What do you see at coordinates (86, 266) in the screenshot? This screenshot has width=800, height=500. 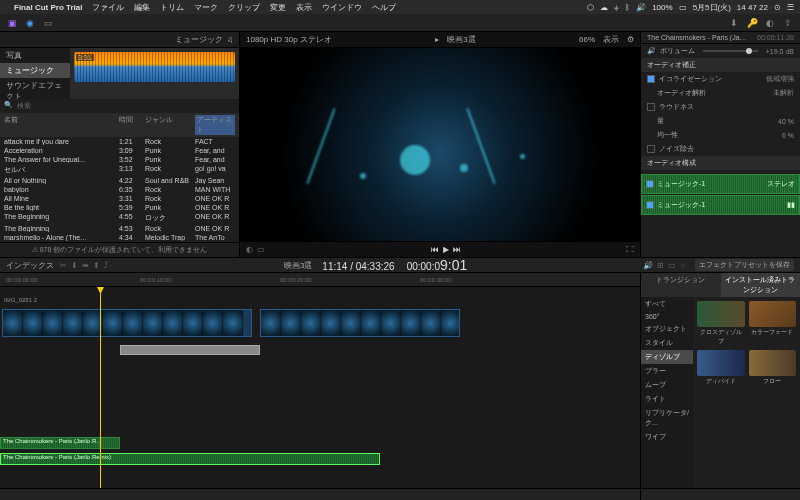 I see `append-icon: ➡` at bounding box center [86, 266].